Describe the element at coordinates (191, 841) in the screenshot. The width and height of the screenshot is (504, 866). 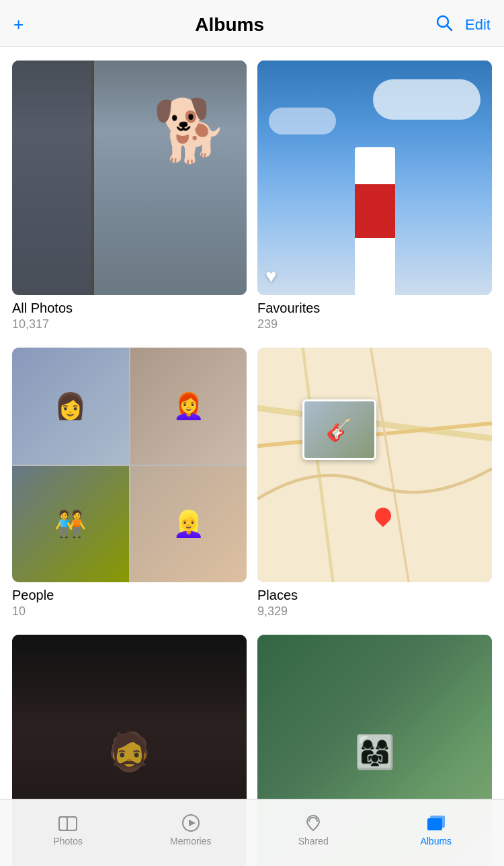
I see `nav-label-memories: Memories` at that location.